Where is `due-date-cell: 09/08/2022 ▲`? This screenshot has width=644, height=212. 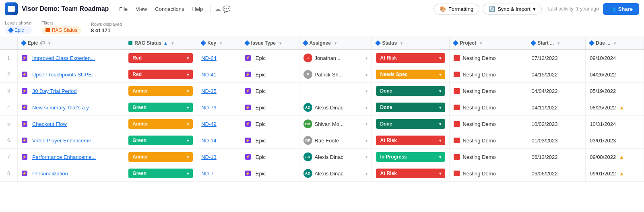
due-date-cell: 09/08/2022 ▲ is located at coordinates (615, 157).